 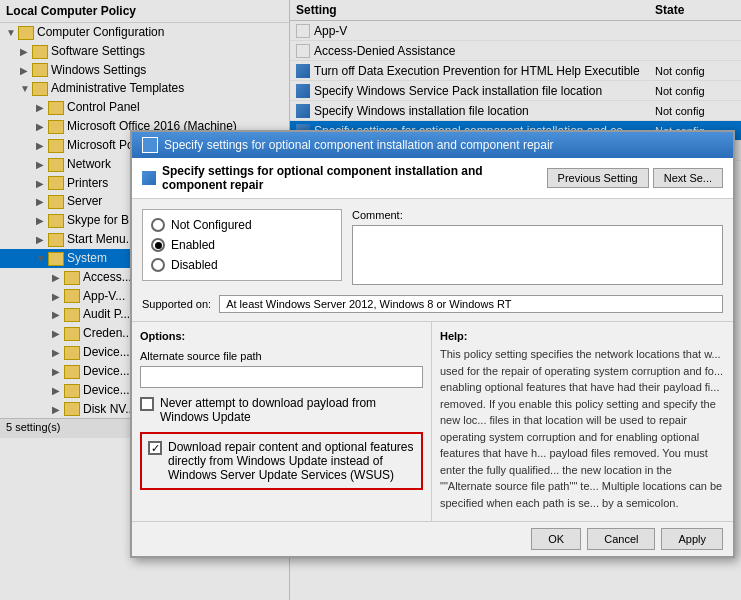 What do you see at coordinates (282, 410) in the screenshot?
I see `checkbox1-item: Never attempt to download payload from W…` at bounding box center [282, 410].